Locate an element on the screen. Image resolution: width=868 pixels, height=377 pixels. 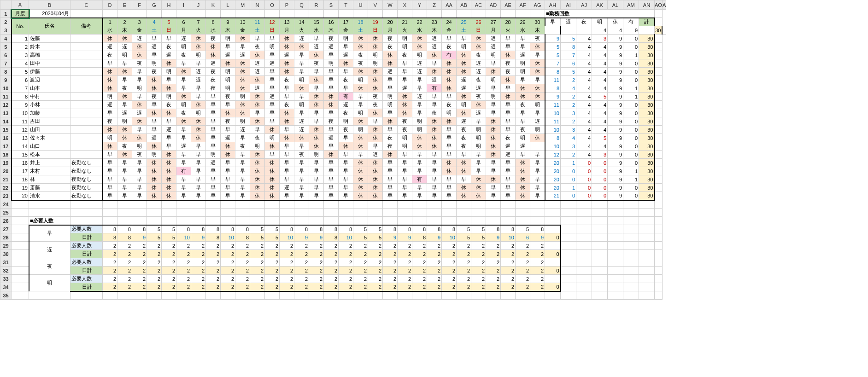
staff-no: 19 is located at coordinates (20, 188).